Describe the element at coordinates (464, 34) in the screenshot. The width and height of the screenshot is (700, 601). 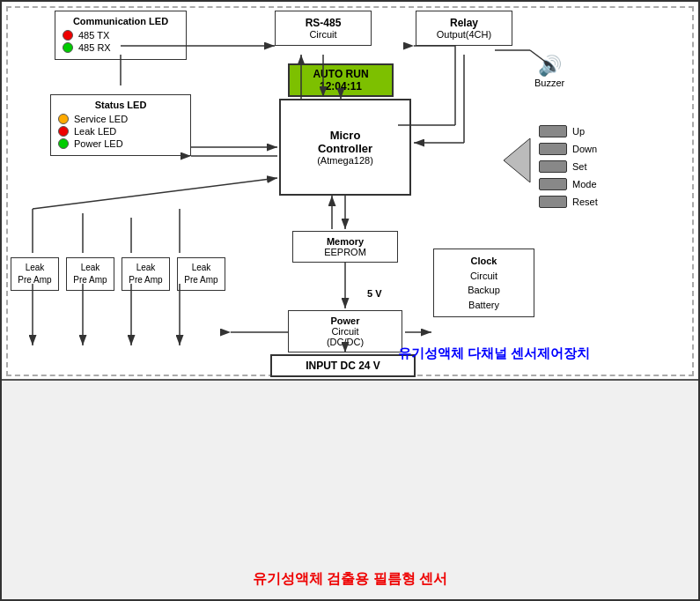
I see `relay-line2: Output(4CH)` at that location.